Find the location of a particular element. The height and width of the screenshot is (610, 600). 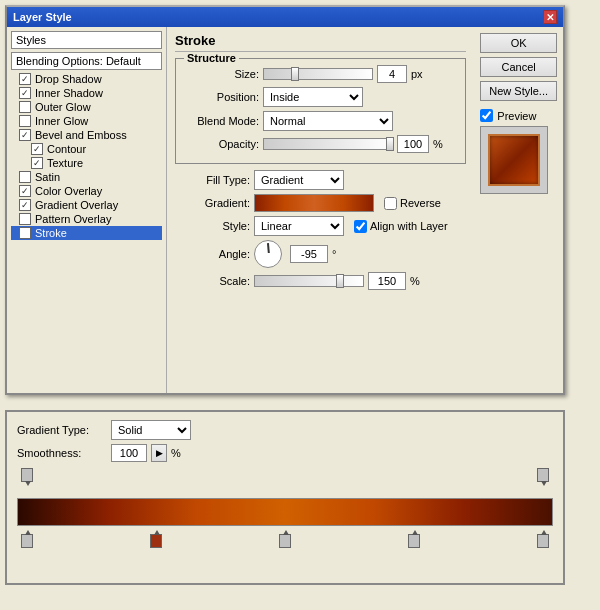

sidebar-item-satin: Satin is located at coordinates (86, 177).